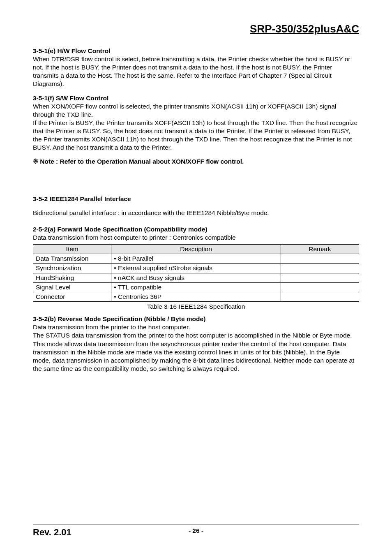  What do you see at coordinates (196, 287) in the screenshot?
I see `table-cell-desc: • TTL compatible` at bounding box center [196, 287].